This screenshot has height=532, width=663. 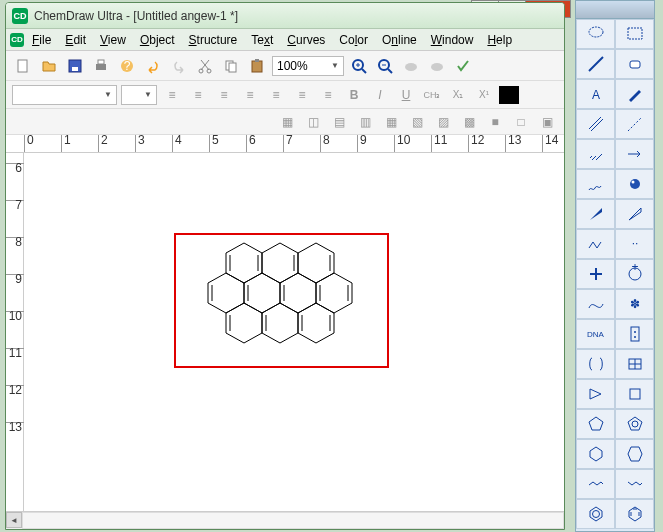 What do you see at coordinates (282, 300) in the screenshot?
I see `selection-rect` at bounding box center [282, 300].